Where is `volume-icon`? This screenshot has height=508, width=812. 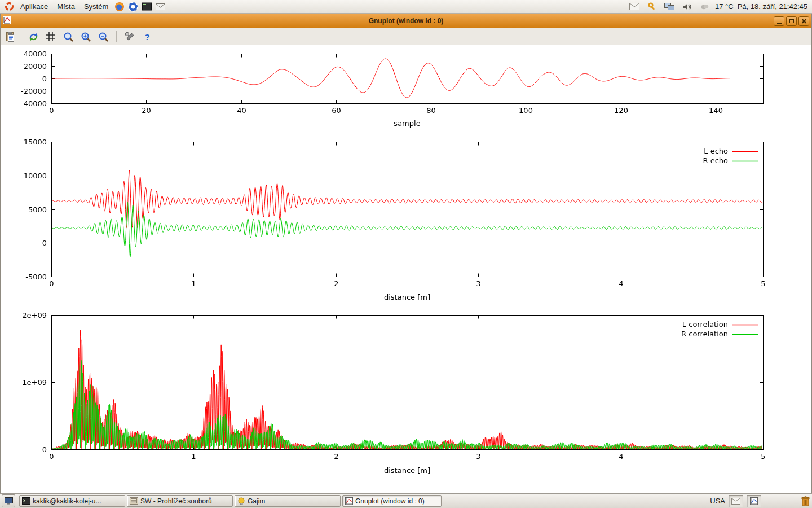 volume-icon is located at coordinates (687, 7).